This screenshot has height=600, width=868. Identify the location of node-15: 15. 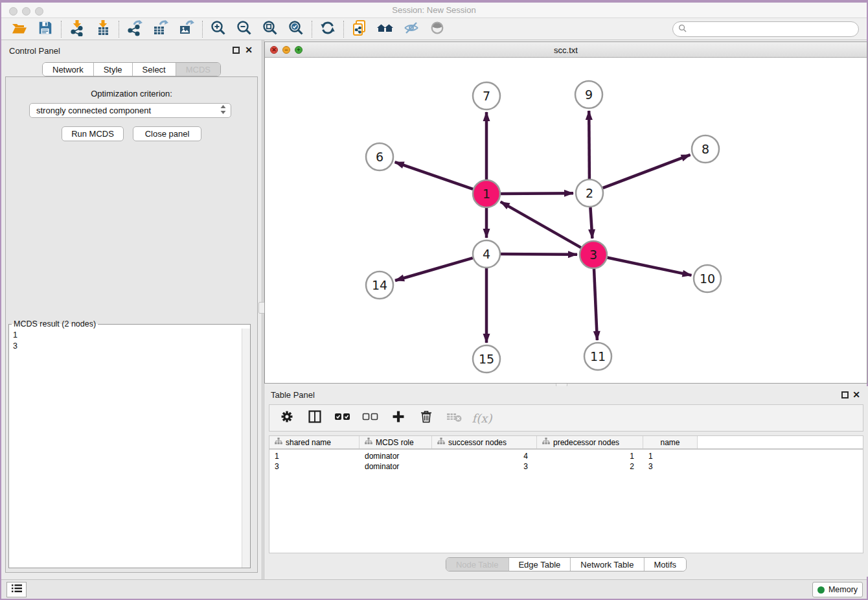
(486, 359).